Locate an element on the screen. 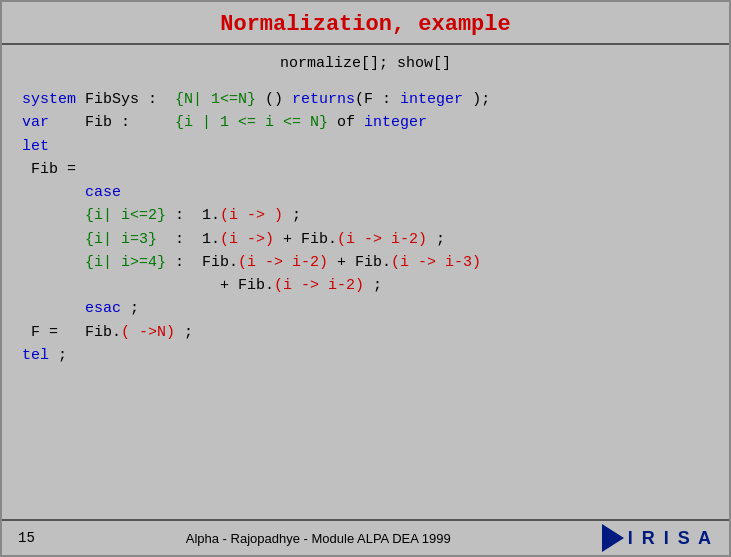 The width and height of the screenshot is (731, 557). code-line-12: tel ; is located at coordinates (366, 356).